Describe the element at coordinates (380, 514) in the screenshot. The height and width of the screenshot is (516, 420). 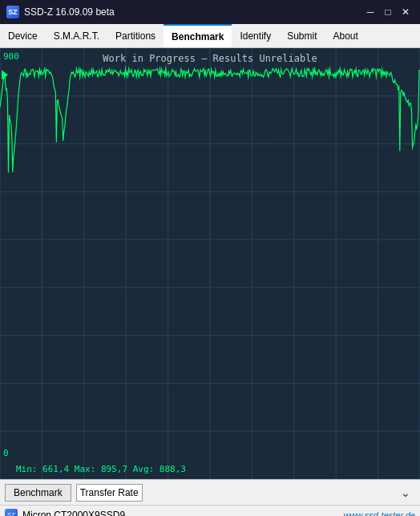
I see `website-label: www.ssd-tester.de` at that location.